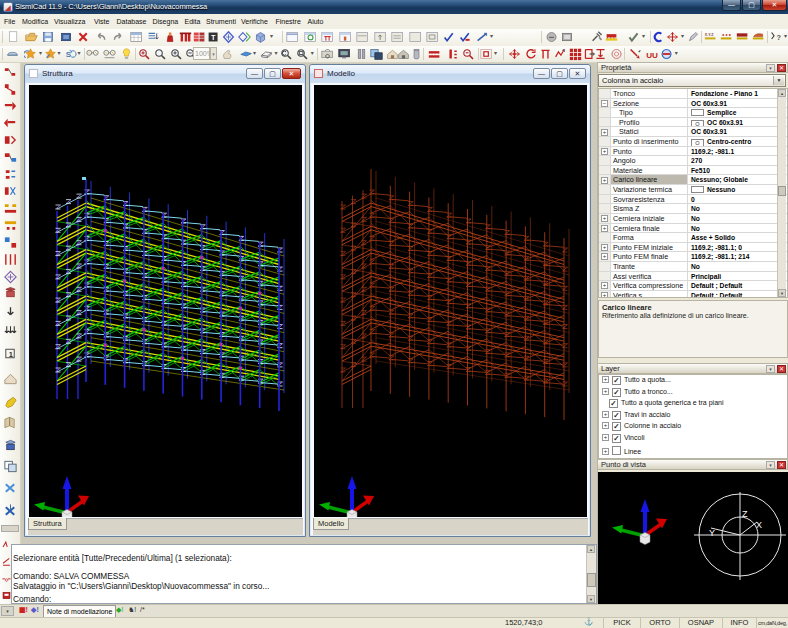 The image size is (788, 628). What do you see at coordinates (655, 56) in the screenshot?
I see `svg-text: U` at bounding box center [655, 56].